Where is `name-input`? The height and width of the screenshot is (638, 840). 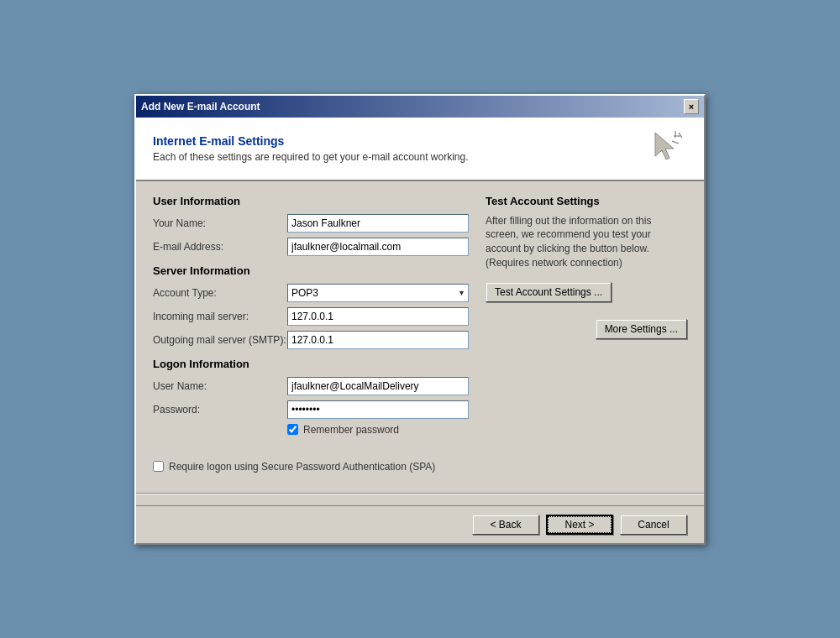
name-input is located at coordinates (378, 223).